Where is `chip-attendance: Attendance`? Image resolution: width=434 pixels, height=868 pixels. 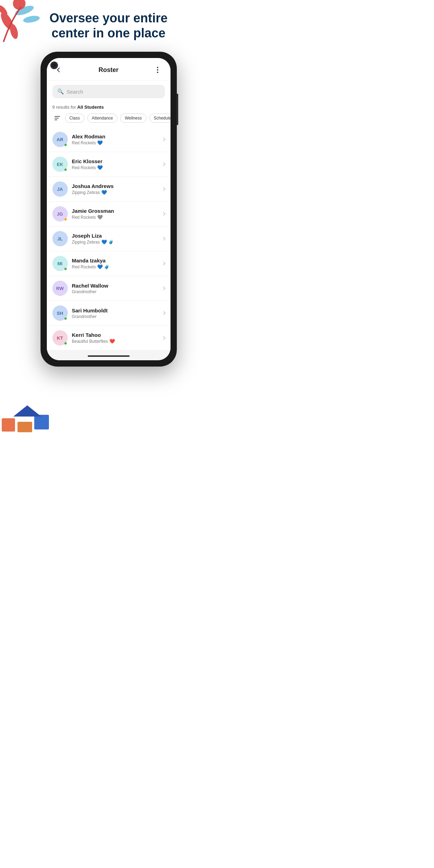 chip-attendance: Attendance is located at coordinates (103, 118).